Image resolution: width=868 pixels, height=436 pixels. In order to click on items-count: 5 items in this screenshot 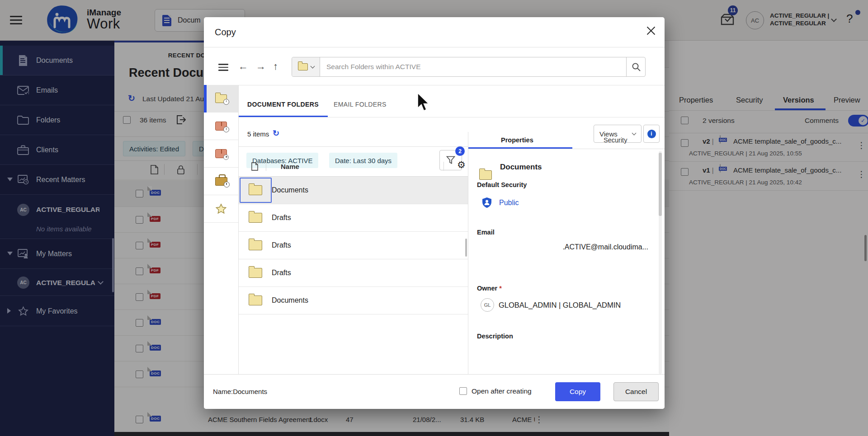, I will do `click(258, 134)`.